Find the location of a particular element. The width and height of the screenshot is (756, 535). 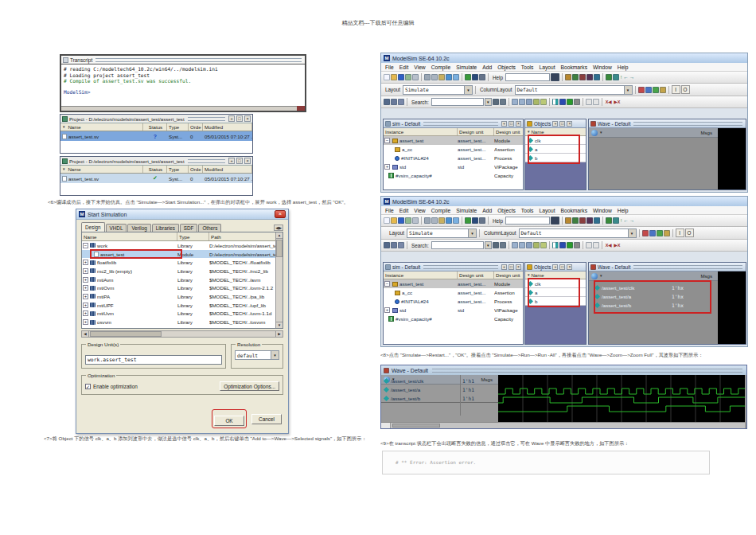

objects-panel-header: Objects + □ × is located at coordinates (555, 268).